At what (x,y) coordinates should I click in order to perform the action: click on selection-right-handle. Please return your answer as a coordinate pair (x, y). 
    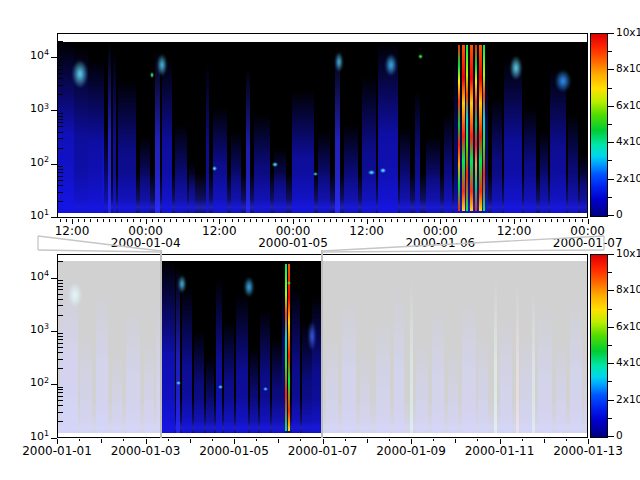
    Looking at the image, I should click on (322, 344).